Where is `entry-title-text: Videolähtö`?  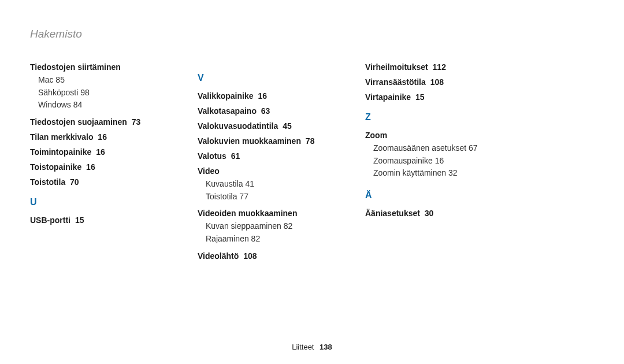 entry-title-text: Videolähtö is located at coordinates (218, 256).